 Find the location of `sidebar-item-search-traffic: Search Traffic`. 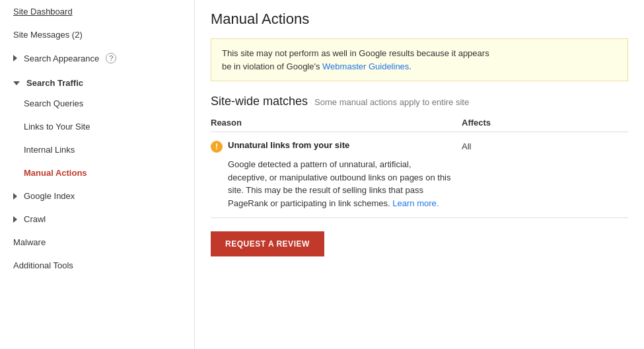

sidebar-item-search-traffic: Search Traffic is located at coordinates (97, 81).